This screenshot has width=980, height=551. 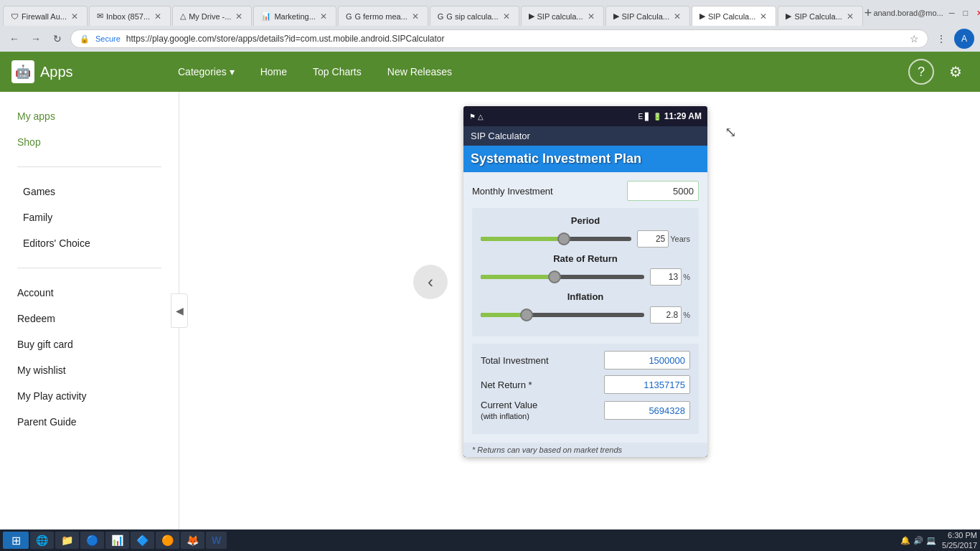 What do you see at coordinates (921, 72) in the screenshot?
I see `help-button: ?` at bounding box center [921, 72].